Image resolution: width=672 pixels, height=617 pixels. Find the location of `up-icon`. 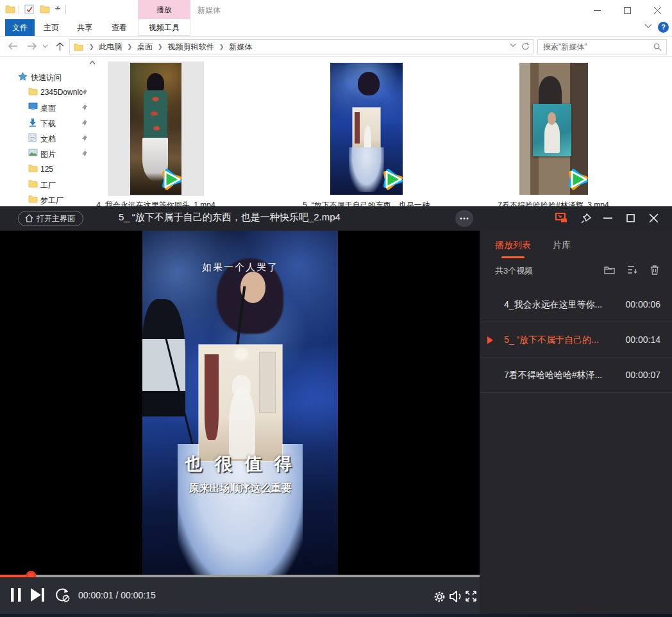

up-icon is located at coordinates (60, 46).